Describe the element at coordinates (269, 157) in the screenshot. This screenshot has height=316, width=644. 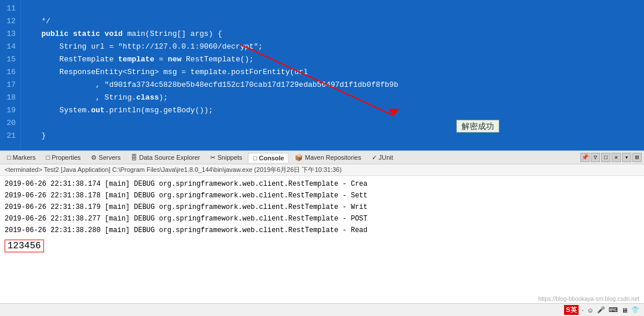
I see `tab-console: □ Console` at that location.